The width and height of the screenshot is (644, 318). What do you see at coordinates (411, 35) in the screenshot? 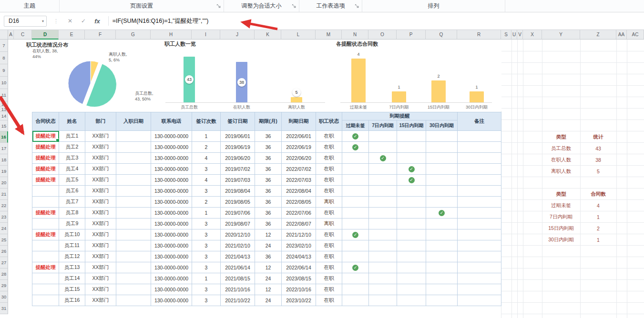
I see `column-header-P: P` at bounding box center [411, 35].